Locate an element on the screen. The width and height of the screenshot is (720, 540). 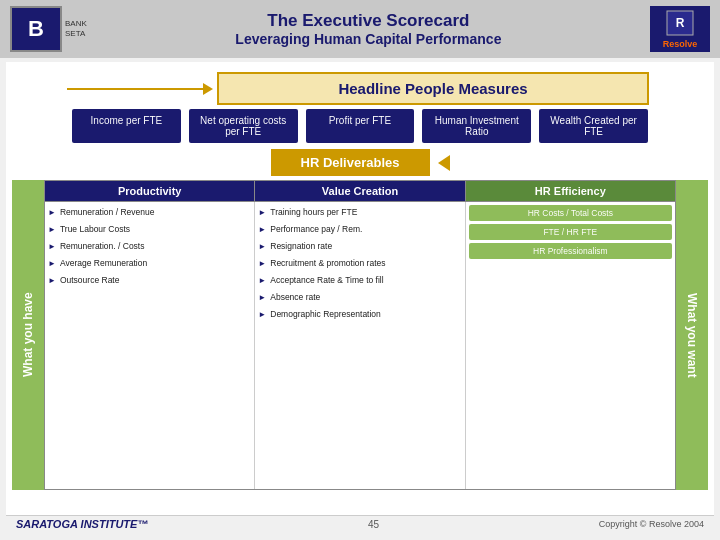
list-item: Remuneration / Revenue is located at coordinates (150, 212).